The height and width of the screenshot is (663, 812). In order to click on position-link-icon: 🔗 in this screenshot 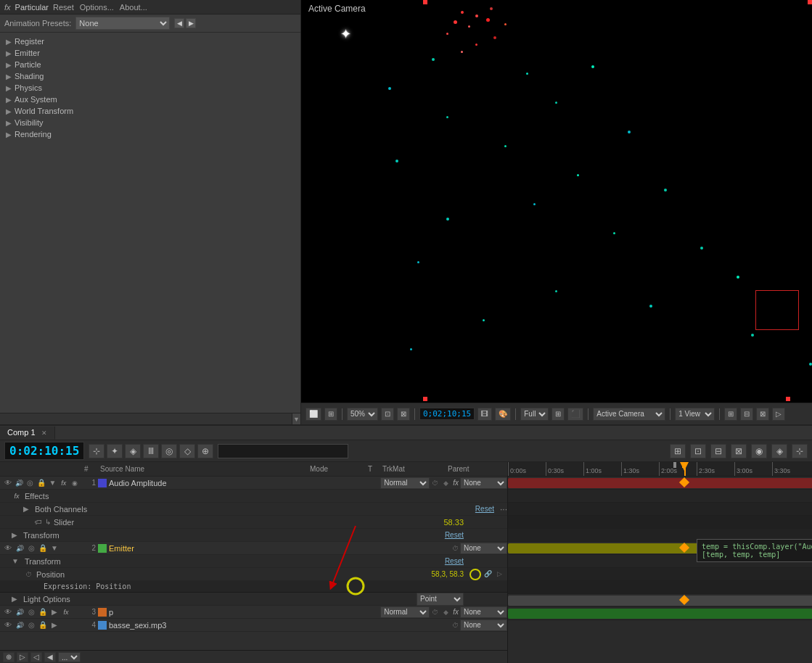, I will do `click(488, 574)`.